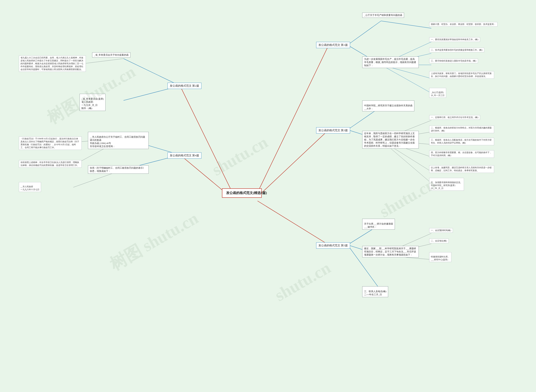 This screenshot has width=536, height=392. Describe the element at coordinates (438, 93) in the screenshot. I see `branch1-c2-s5: _办公厅(盖章) 20_年一月三日` at that location.